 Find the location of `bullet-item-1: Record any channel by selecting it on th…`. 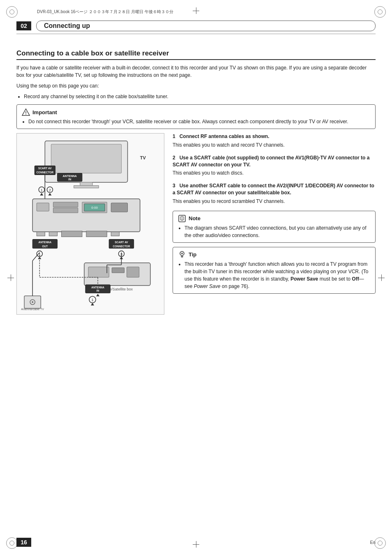

bullet-item-1: Record any channel by selecting it on th… is located at coordinates (200, 97).